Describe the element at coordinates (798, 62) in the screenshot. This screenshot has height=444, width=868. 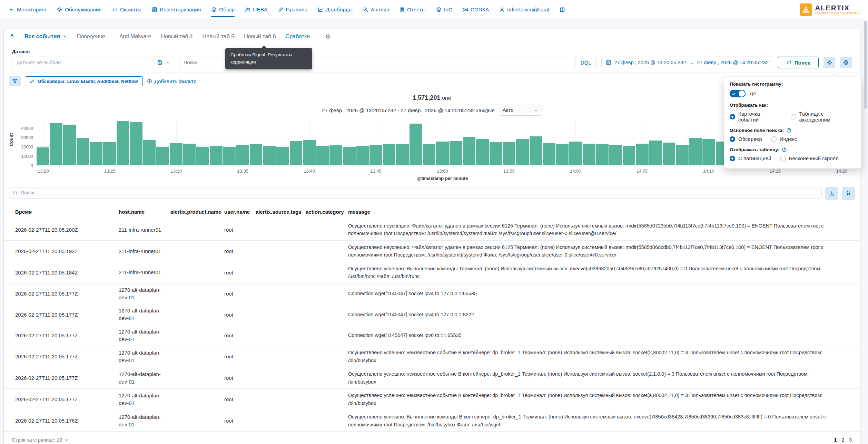
I see `search-button: Поиск` at that location.